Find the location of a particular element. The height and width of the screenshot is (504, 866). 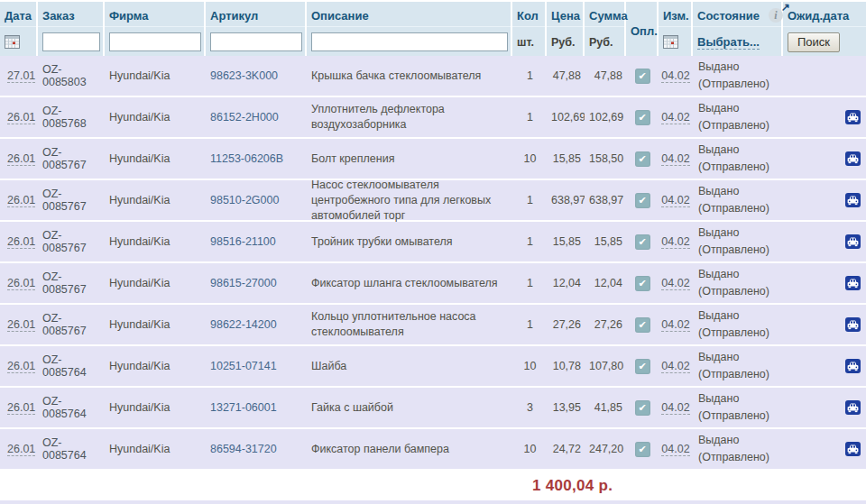

col-qty-unit: шт. is located at coordinates (529, 41).